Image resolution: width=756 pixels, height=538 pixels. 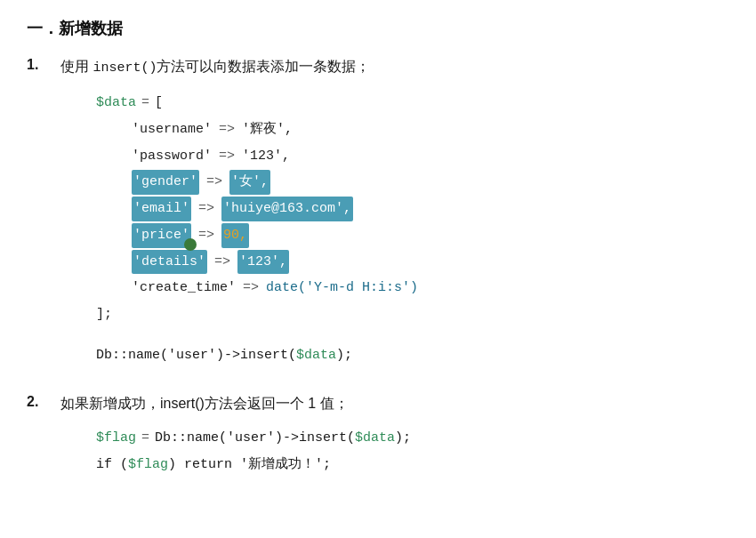 What do you see at coordinates (206, 209) in the screenshot?
I see `arrow-email: =>` at bounding box center [206, 209].